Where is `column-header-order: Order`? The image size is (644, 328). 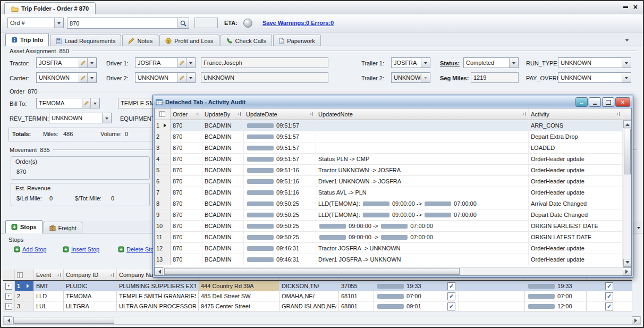
column-header-order: Order is located at coordinates (187, 114).